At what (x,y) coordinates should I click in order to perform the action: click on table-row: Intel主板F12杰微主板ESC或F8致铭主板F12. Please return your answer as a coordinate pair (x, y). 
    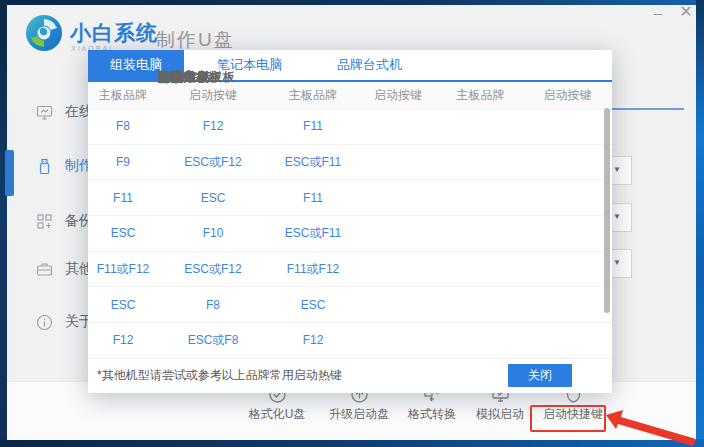
    Looking at the image, I should click on (350, 340).